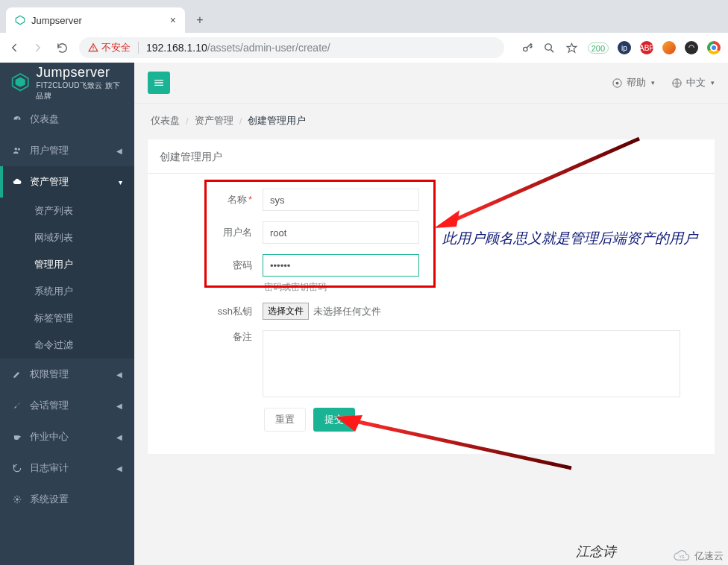 The height and width of the screenshot is (565, 728). I want to click on sidebar-item-assets: 资产管理 ▾, so click(67, 182).